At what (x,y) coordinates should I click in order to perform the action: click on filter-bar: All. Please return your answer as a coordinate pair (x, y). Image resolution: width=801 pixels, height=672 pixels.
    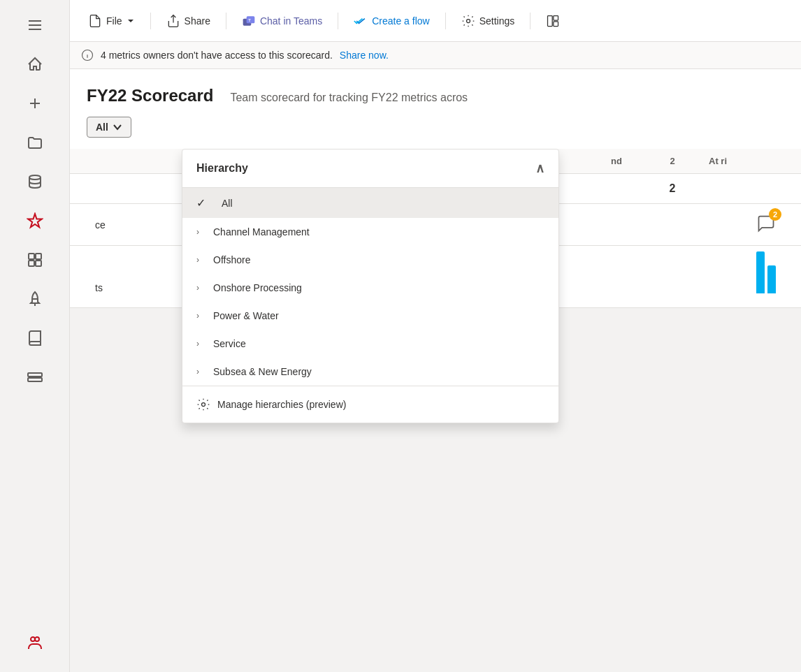
    Looking at the image, I should click on (435, 133).